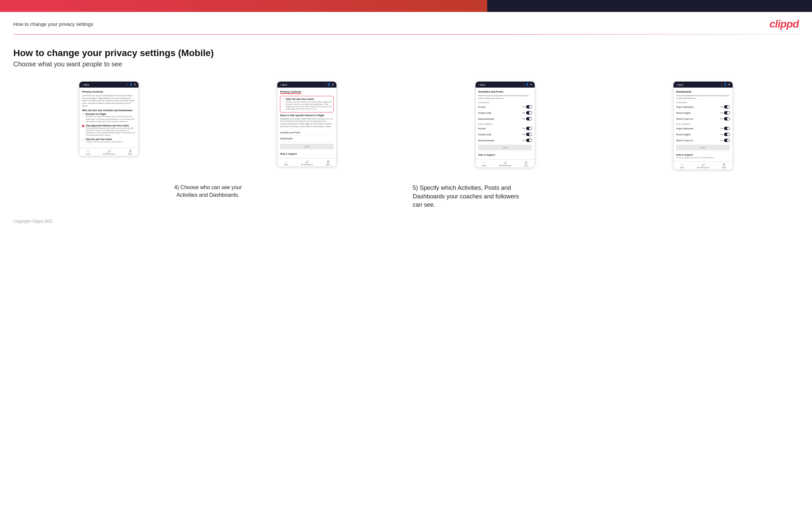 This screenshot has height=507, width=812. Describe the element at coordinates (482, 84) in the screenshot. I see `back-btn-3: < Back` at that location.